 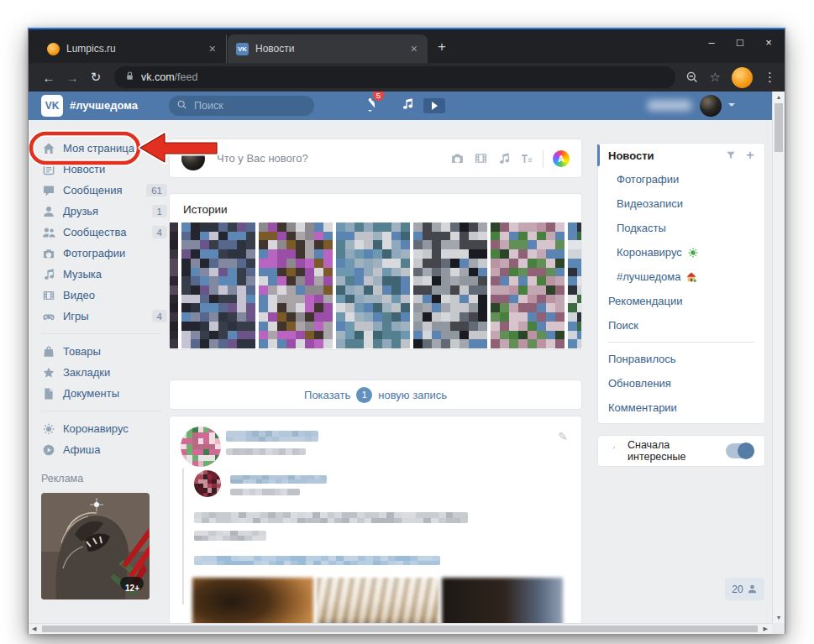 What do you see at coordinates (434, 106) in the screenshot?
I see `play-button` at bounding box center [434, 106].